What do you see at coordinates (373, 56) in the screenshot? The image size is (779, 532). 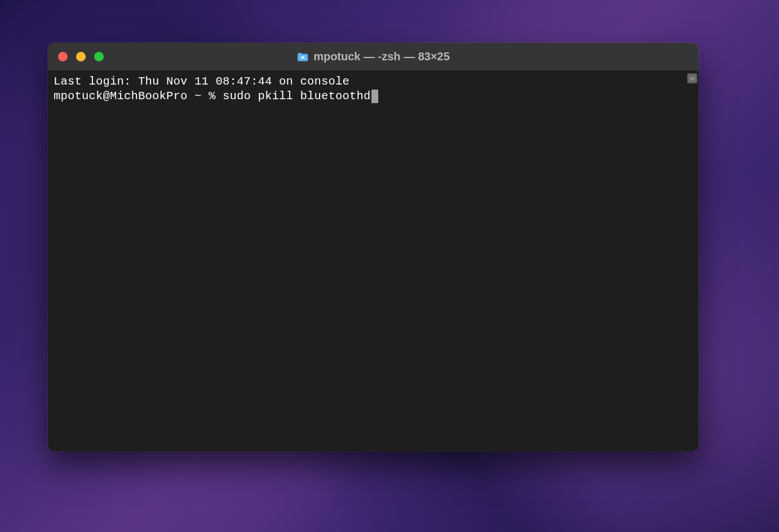 I see `window-title: mpotuck — -zsh — 83×25` at bounding box center [373, 56].